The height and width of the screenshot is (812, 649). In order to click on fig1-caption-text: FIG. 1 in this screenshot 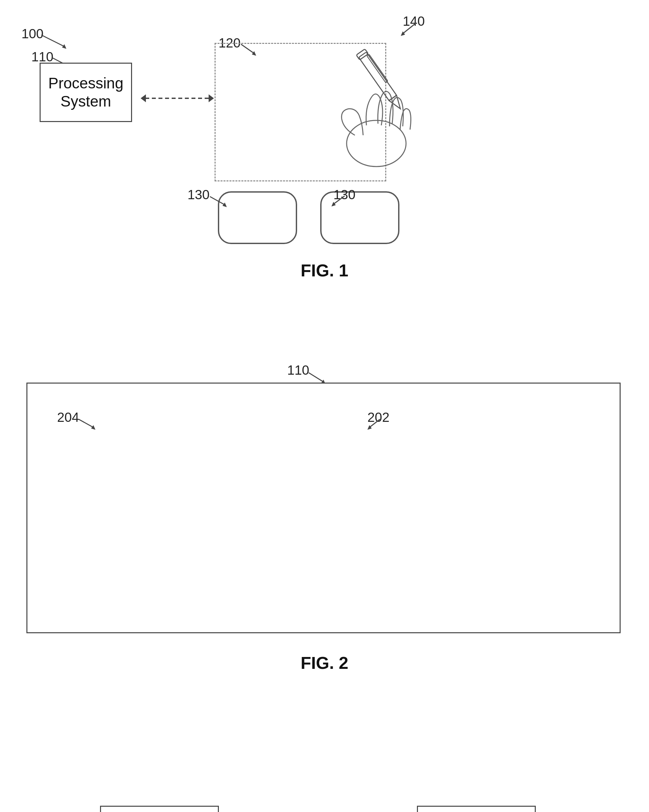, I will do `click(324, 270)`.